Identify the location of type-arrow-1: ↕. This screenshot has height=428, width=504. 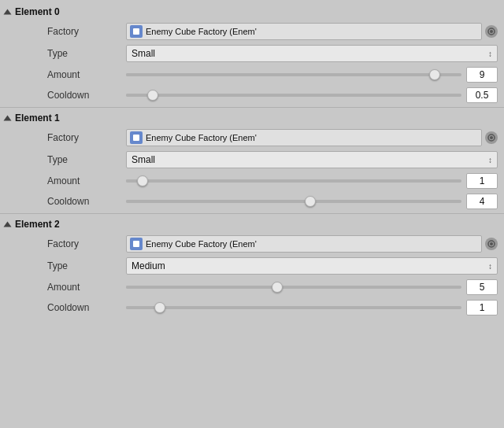
(490, 160).